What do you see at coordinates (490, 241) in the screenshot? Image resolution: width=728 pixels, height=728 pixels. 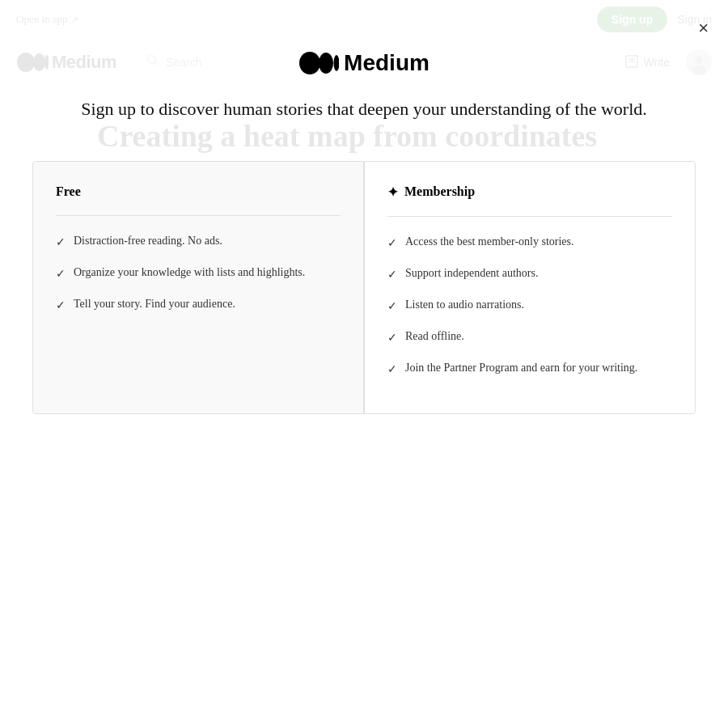 I see `plan-membership-feature-1-text: Access the best member-only stories.` at bounding box center [490, 241].